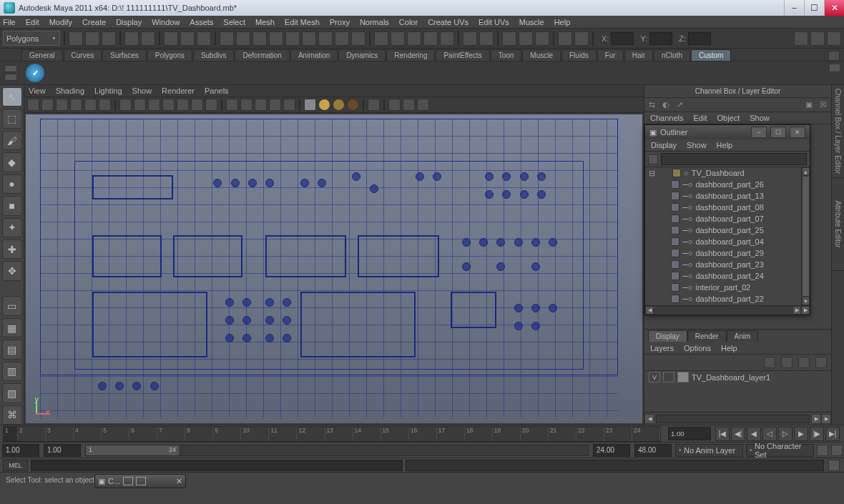 This screenshot has width=844, height=504. Describe the element at coordinates (275, 104) in the screenshot. I see `view-shadows-icon` at that location.